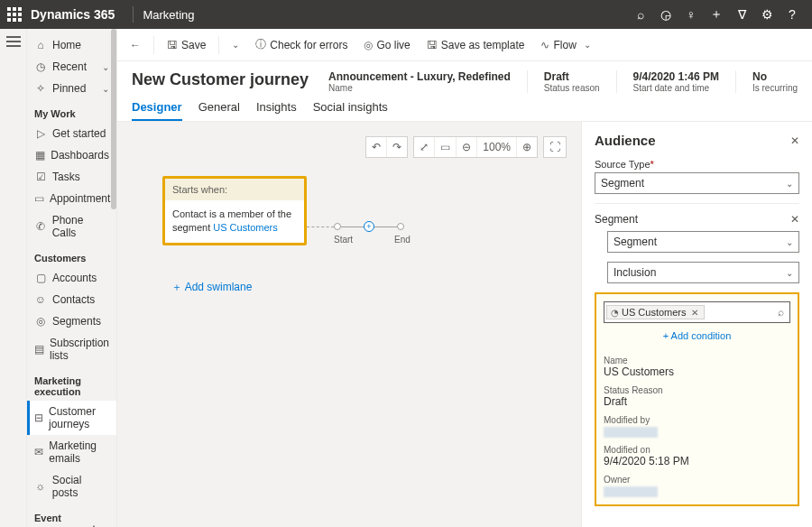 Image resolution: width=812 pixels, height=527 pixels. Describe the element at coordinates (14, 42) in the screenshot. I see `hamburger-icon` at that location.